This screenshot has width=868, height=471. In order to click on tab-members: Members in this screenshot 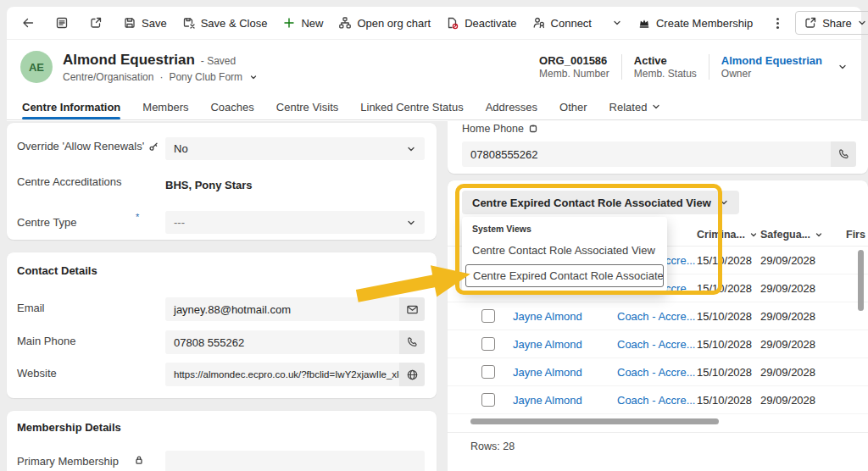, I will do `click(165, 107)`.